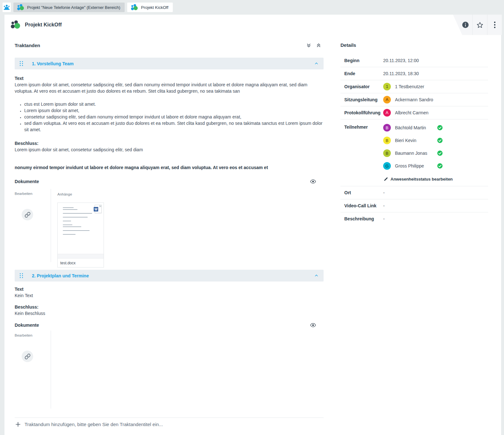 The height and width of the screenshot is (435, 504). Describe the element at coordinates (18, 424) in the screenshot. I see `plus-icon` at that location.